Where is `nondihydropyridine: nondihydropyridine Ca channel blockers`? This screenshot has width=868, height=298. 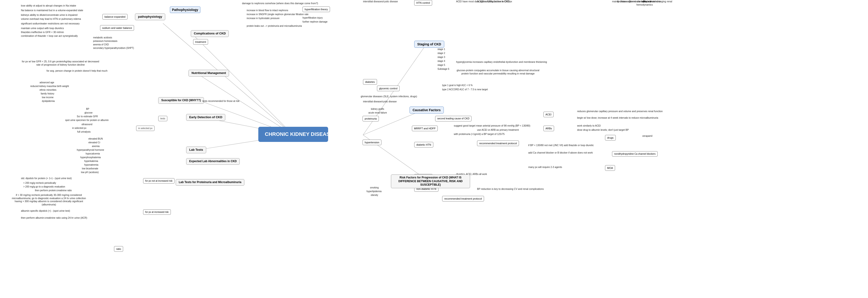 nondihydropyridine: nondihydropyridine Ca channel blockers is located at coordinates (635, 154).